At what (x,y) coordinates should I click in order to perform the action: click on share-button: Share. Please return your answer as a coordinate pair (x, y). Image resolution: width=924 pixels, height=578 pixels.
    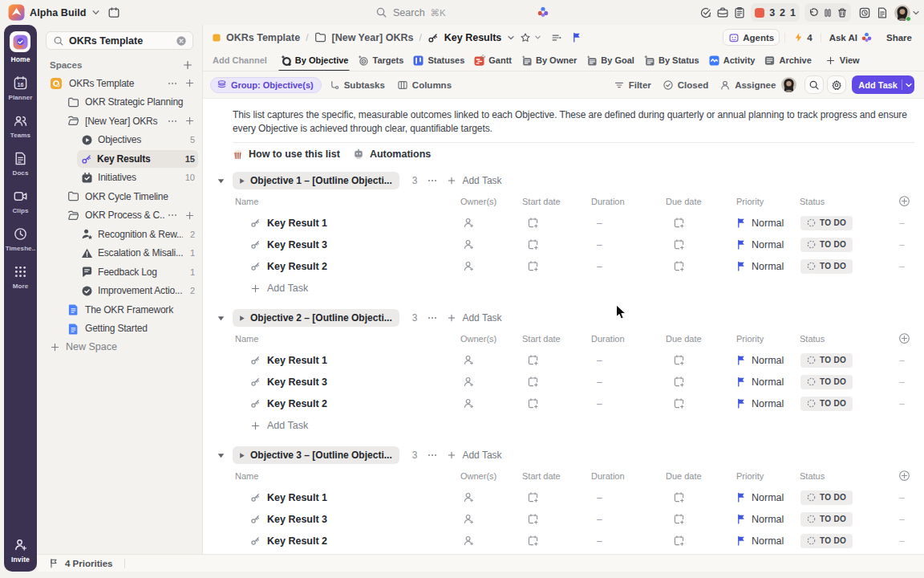
    Looking at the image, I should click on (899, 37).